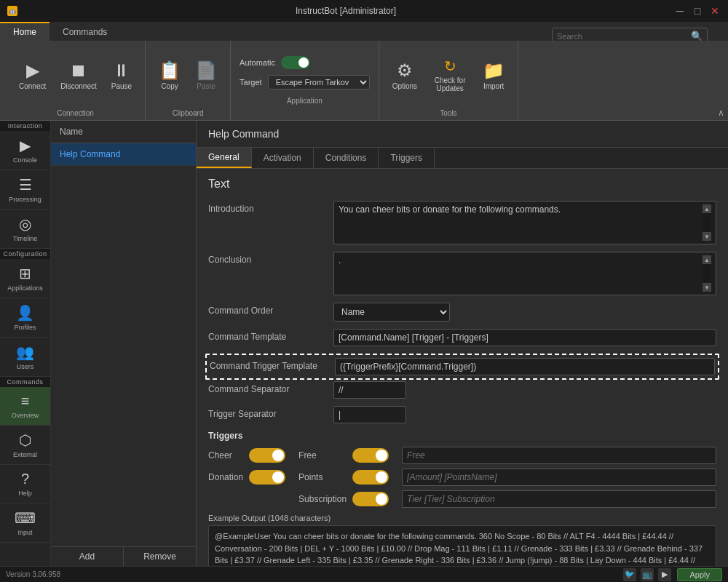 The height and width of the screenshot is (582, 728). I want to click on conclusion-textarea, so click(521, 274).